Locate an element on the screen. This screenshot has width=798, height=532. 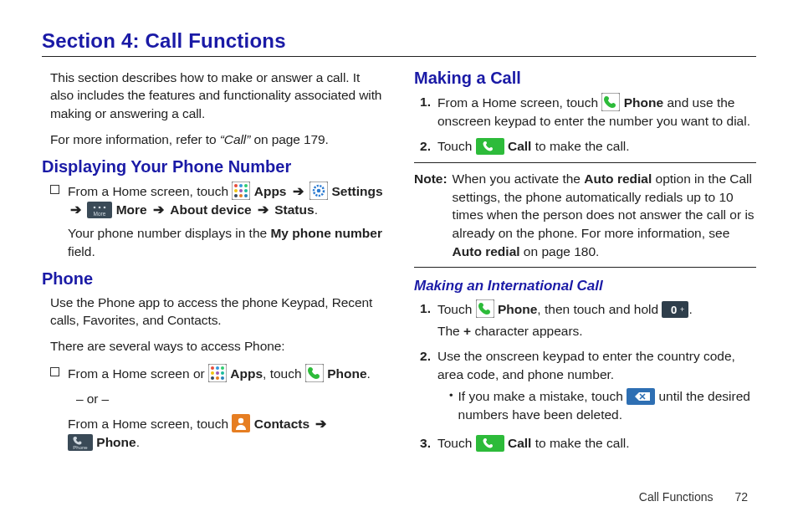
step: 3. Touch Call to make the call. is located at coordinates (586, 443).